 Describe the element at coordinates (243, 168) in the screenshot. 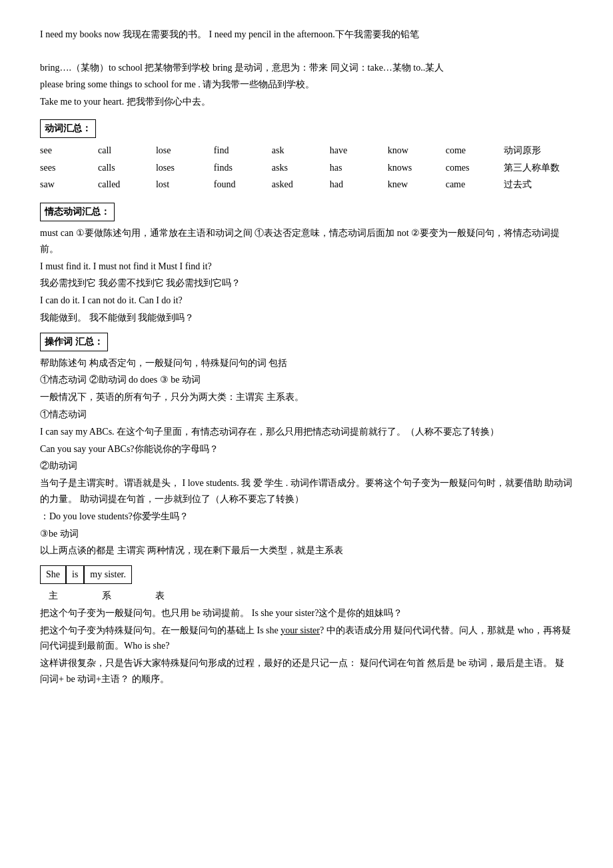

I see `verb-cell: finds` at that location.